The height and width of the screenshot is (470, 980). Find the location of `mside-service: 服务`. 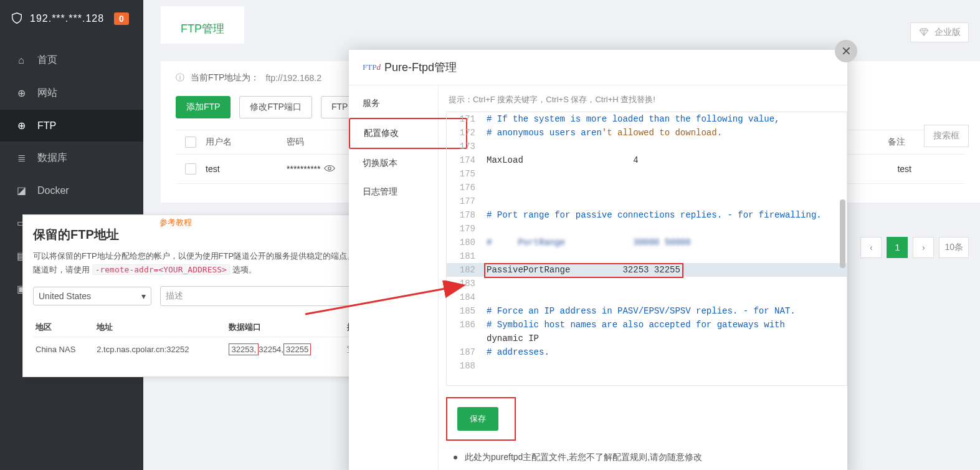

mside-service: 服务 is located at coordinates (394, 103).